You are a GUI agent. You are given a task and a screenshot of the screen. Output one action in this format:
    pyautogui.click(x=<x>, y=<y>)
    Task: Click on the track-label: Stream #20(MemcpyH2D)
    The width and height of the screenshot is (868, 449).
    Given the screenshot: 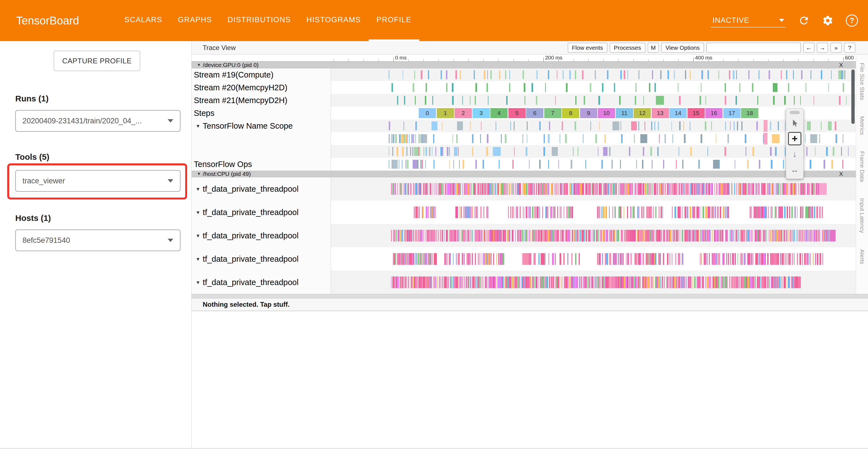 What is the action you would take?
    pyautogui.click(x=261, y=88)
    